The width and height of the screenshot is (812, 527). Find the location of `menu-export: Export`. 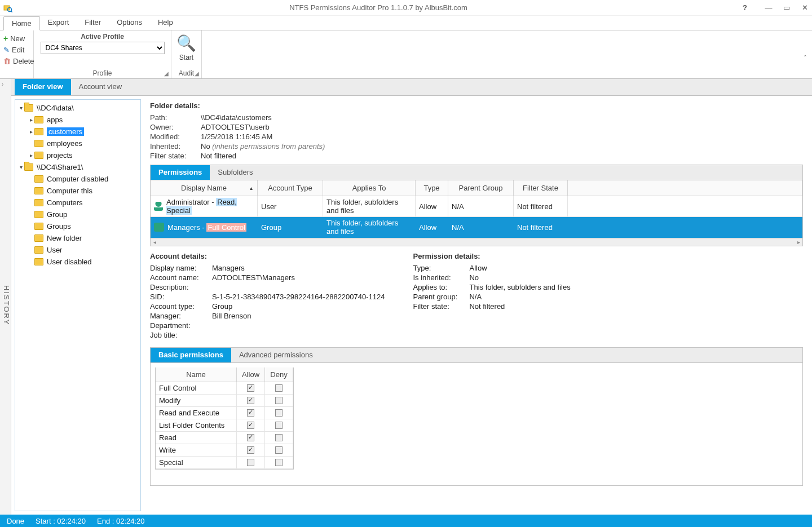

menu-export: Export is located at coordinates (59, 23).